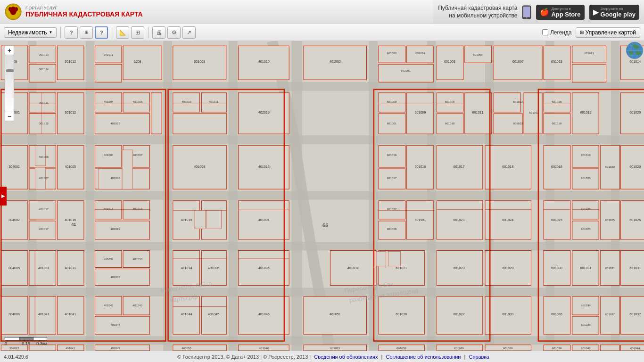  Describe the element at coordinates (9, 50) in the screenshot. I see `zoom-in-button: +` at that location.